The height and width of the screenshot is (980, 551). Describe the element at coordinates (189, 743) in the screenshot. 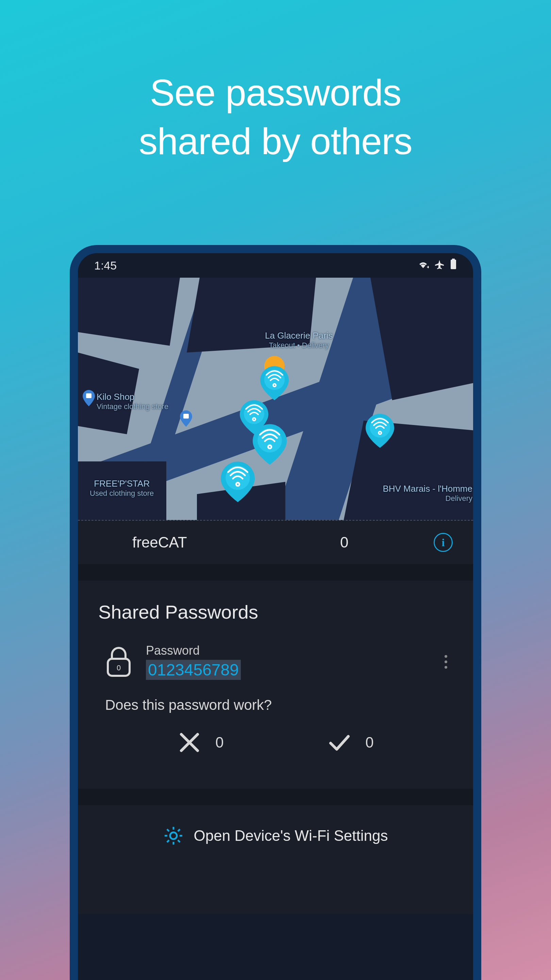

I see `x-icon` at that location.